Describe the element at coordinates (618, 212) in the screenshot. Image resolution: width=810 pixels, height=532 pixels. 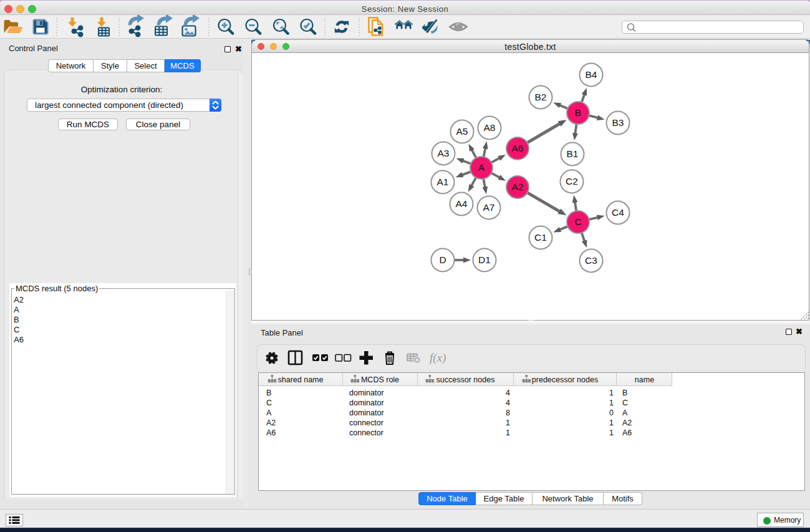
I see `svg-text: C4` at that location.